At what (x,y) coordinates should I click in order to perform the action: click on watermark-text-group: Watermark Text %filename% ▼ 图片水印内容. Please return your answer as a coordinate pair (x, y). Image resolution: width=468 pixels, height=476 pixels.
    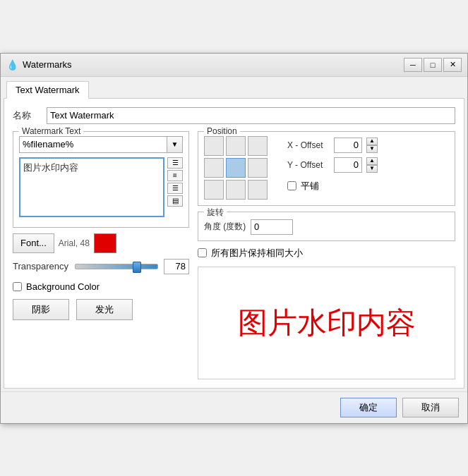
    Looking at the image, I should click on (101, 179).